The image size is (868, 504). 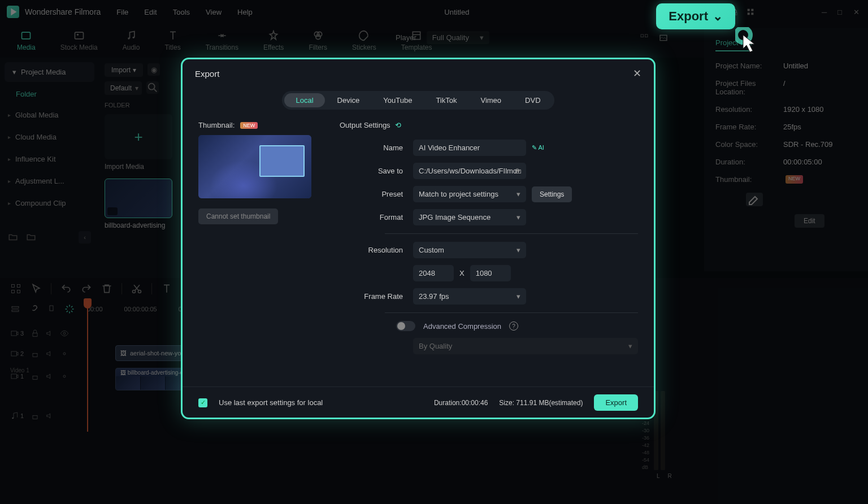 I want to click on thumbnail-preview, so click(x=255, y=167).